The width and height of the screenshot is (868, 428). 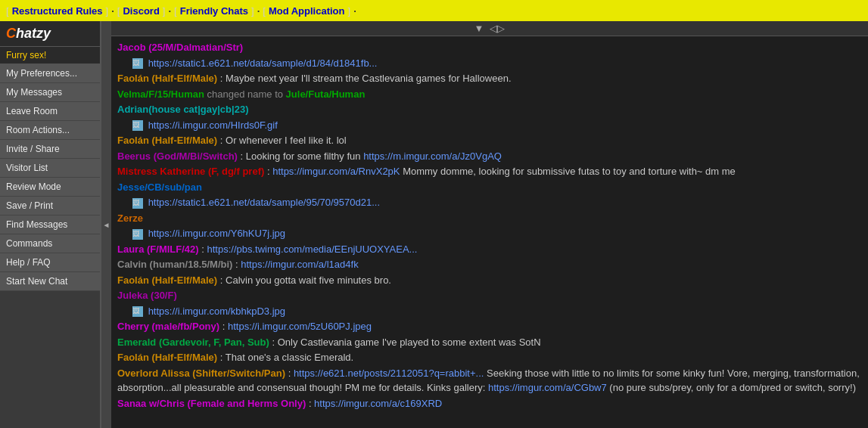 I want to click on start-new-chat-button: Start New Chat, so click(x=50, y=281).